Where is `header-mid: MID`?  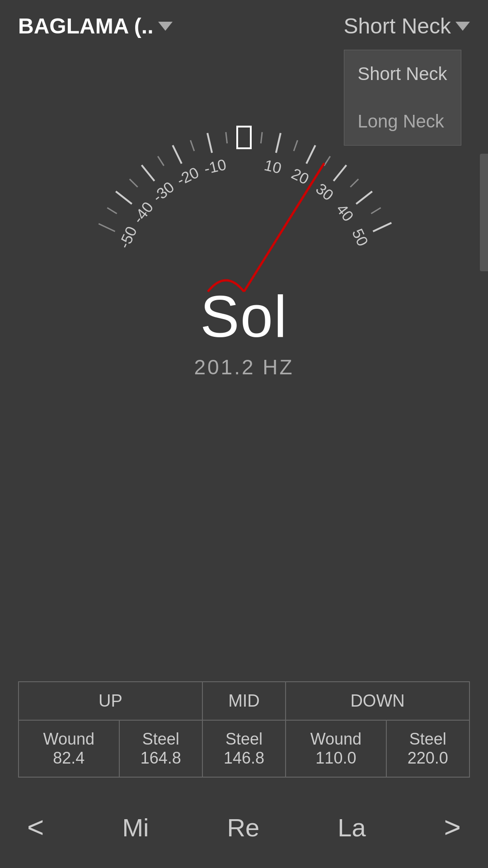 header-mid: MID is located at coordinates (244, 701).